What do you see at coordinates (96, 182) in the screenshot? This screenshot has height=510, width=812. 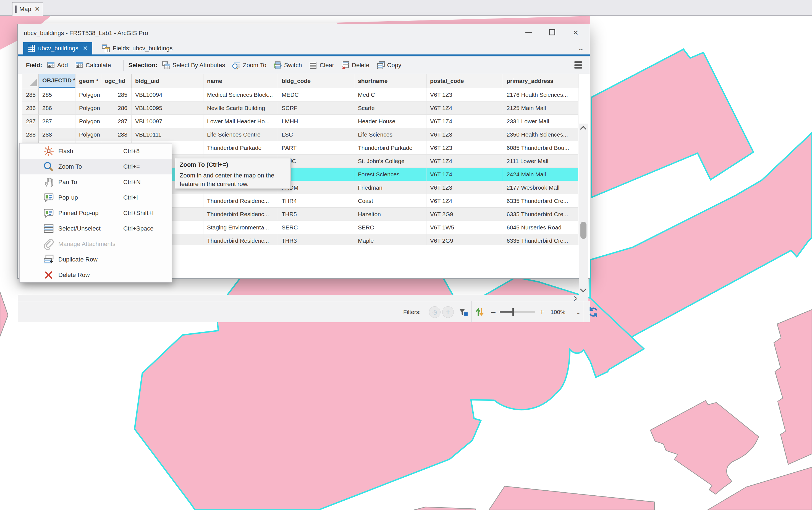 I see `menu-item-pan-to: Pan To Ctrl+N` at bounding box center [96, 182].